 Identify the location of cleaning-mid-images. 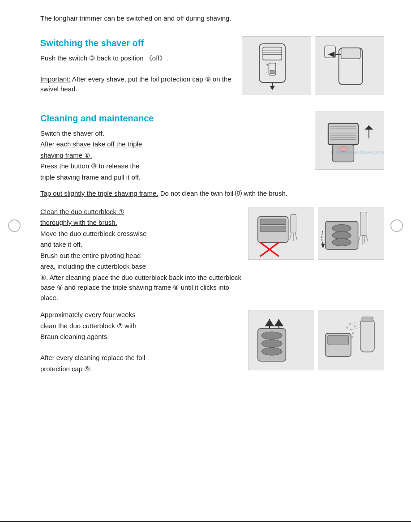
(316, 233).